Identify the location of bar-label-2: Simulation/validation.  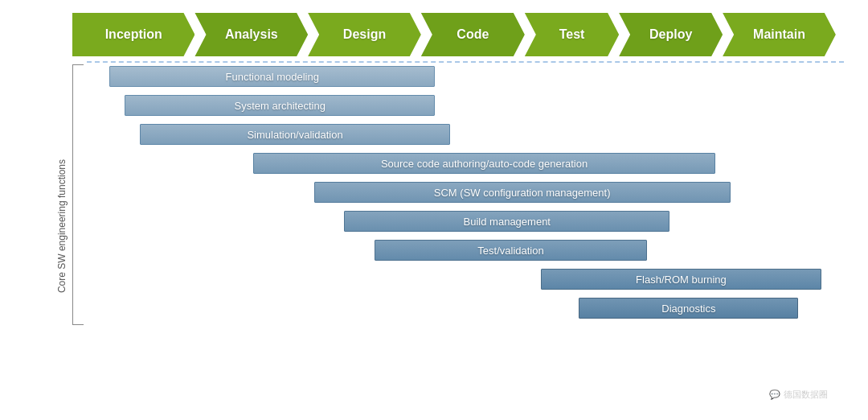
(294, 135).